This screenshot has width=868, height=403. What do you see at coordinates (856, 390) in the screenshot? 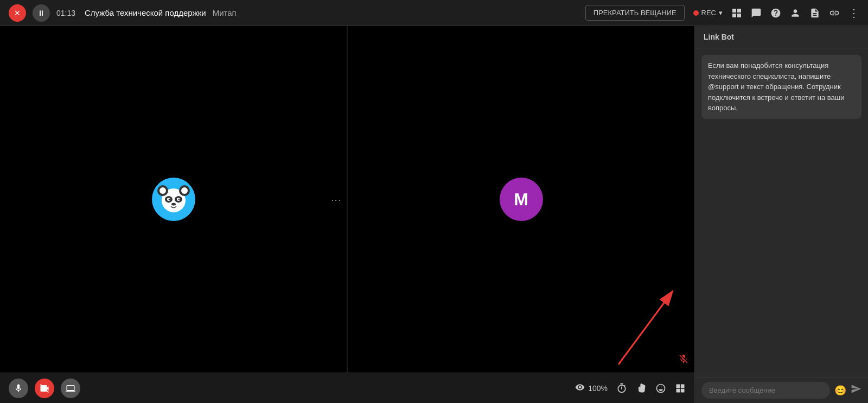
I see `send-button` at bounding box center [856, 390].